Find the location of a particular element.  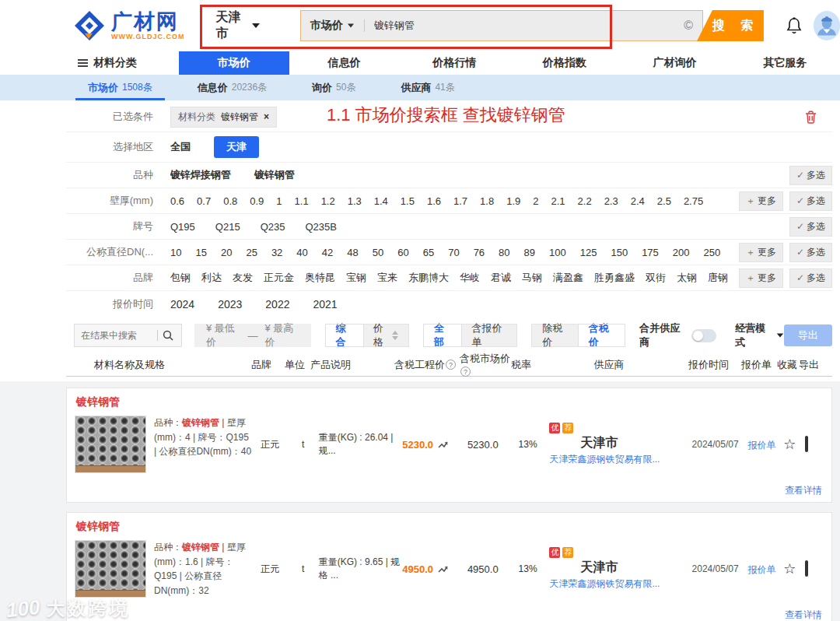

brand-option: 胜勇鑫盛 is located at coordinates (614, 278).